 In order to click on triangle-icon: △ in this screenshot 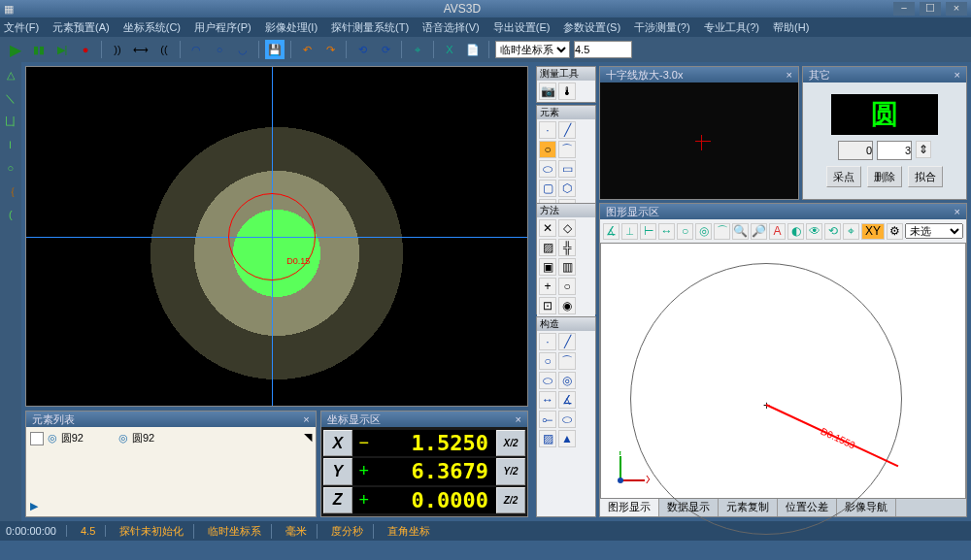, I will do `click(11, 75)`.